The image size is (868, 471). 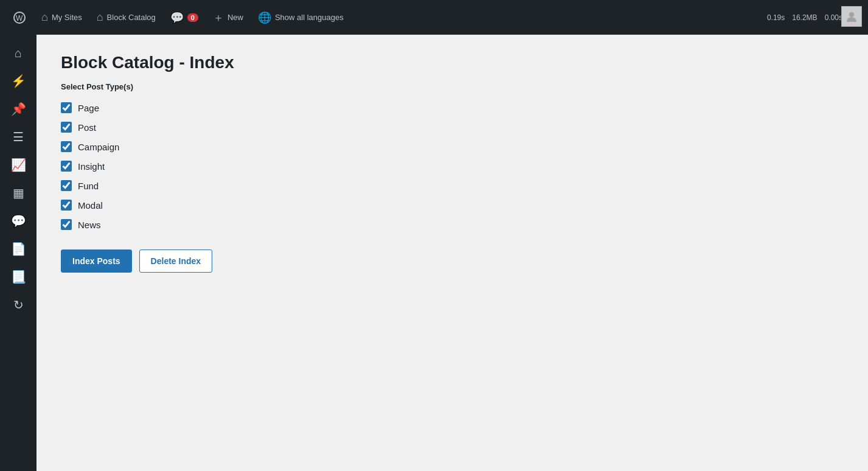 I want to click on meta-mem: 16.2MB, so click(x=804, y=18).